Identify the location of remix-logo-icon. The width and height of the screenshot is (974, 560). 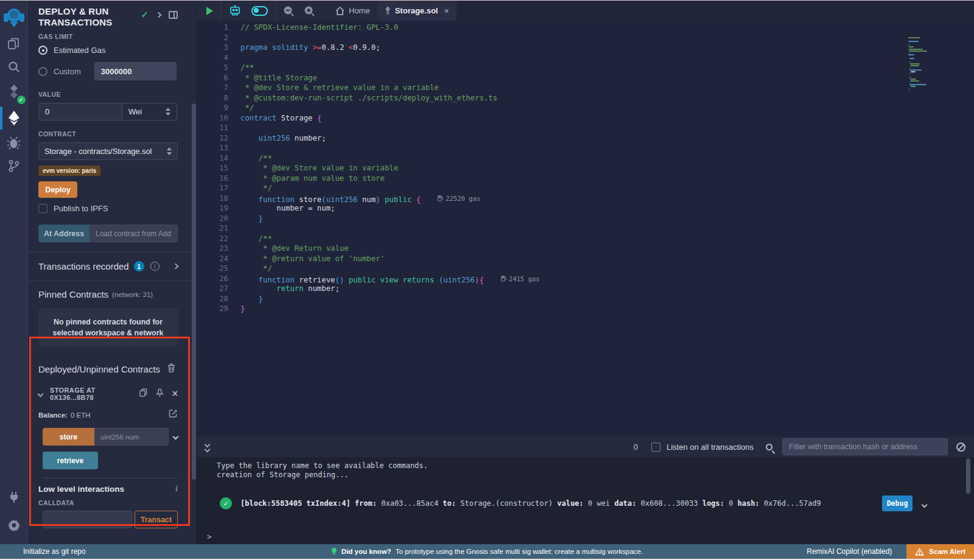
(14, 18).